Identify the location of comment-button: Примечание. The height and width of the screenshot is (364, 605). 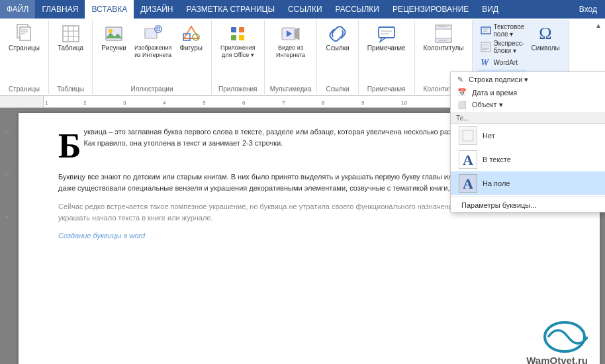
(387, 38).